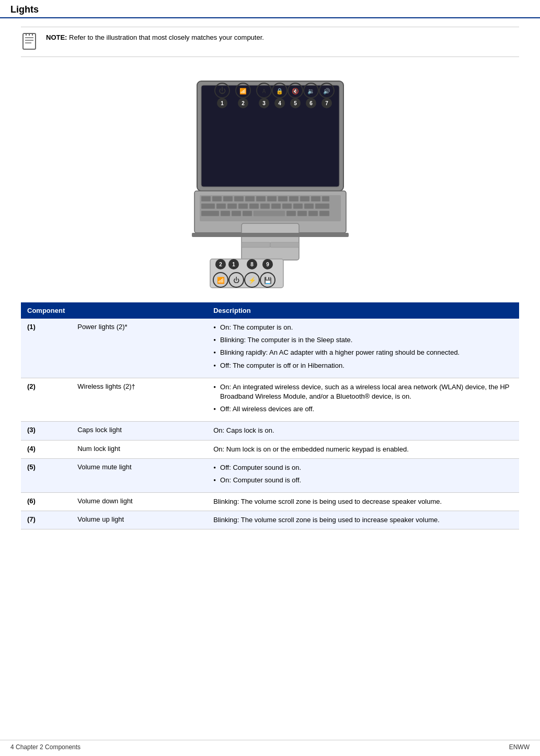 The width and height of the screenshot is (540, 756). What do you see at coordinates (270, 502) in the screenshot?
I see `table-row: (6)Volume down lightBlinking: The volume…` at bounding box center [270, 502].